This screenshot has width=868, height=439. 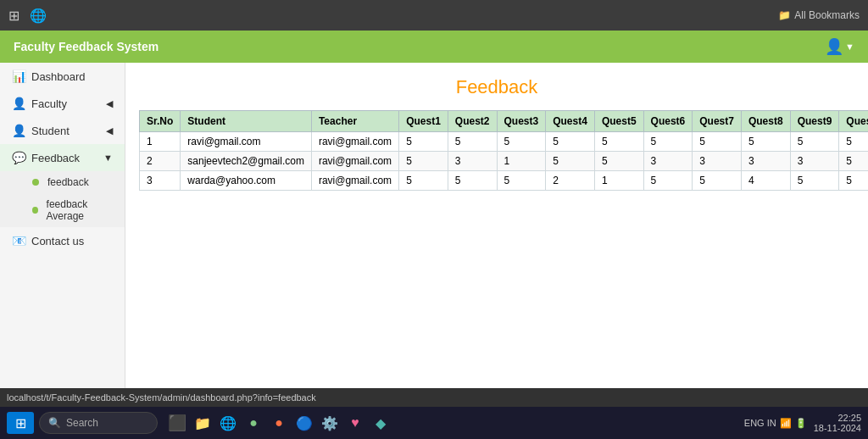 What do you see at coordinates (20, 423) in the screenshot?
I see `start-button: ⊞` at bounding box center [20, 423].